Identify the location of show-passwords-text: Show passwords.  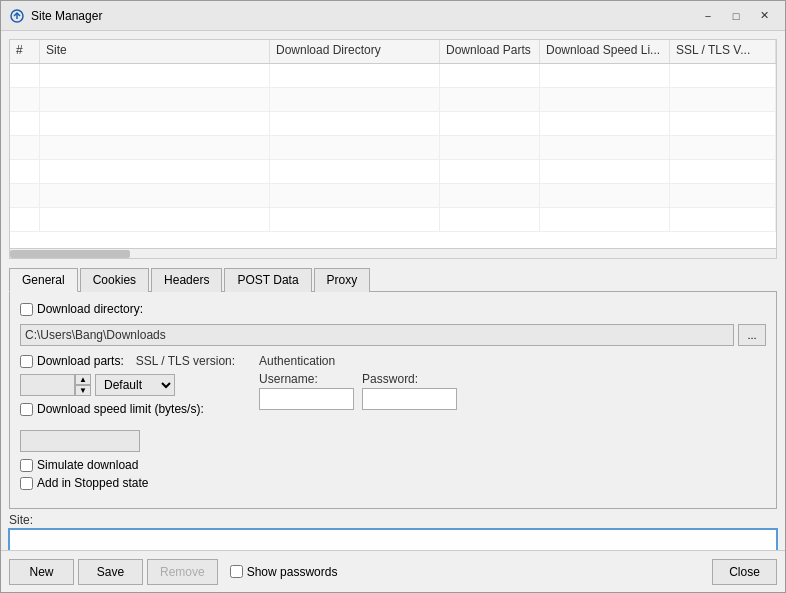
(292, 572).